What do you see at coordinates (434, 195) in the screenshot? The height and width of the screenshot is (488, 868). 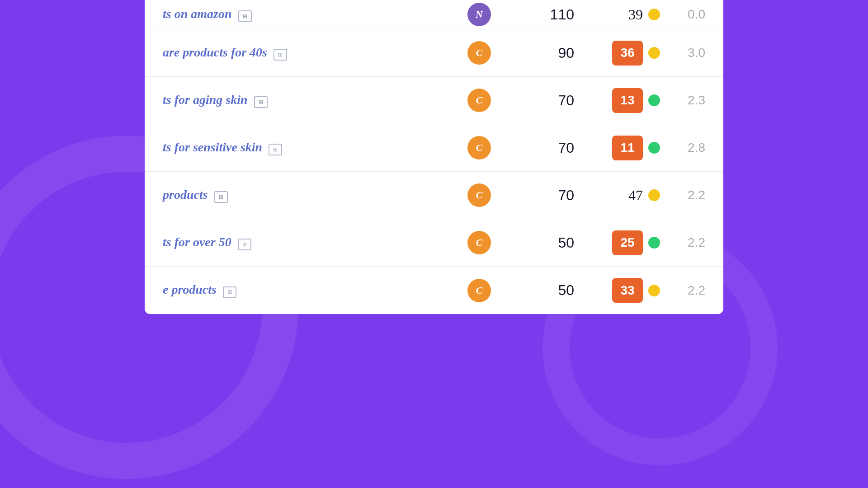 I see `table-row: products ⊞ C 70 47 2.2` at bounding box center [434, 195].